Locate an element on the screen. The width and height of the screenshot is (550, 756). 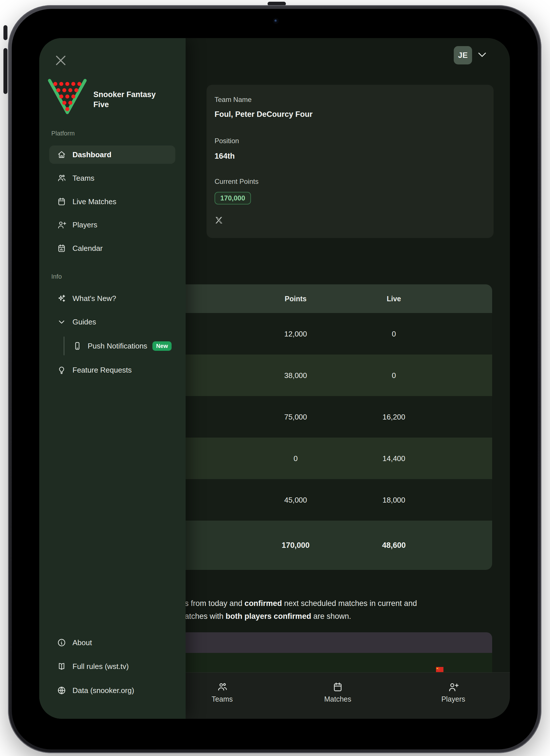
volume-up-button is located at coordinates (5, 33).